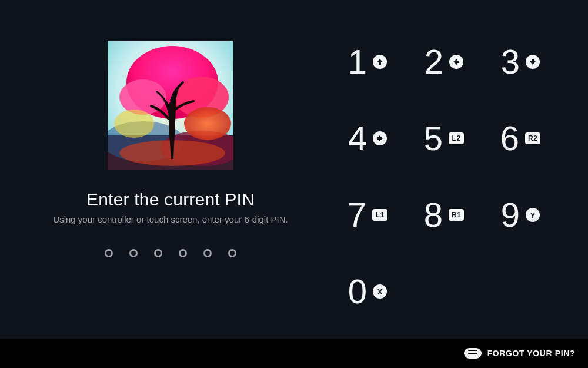 The image size is (588, 368). I want to click on arrow-down-icon, so click(533, 62).